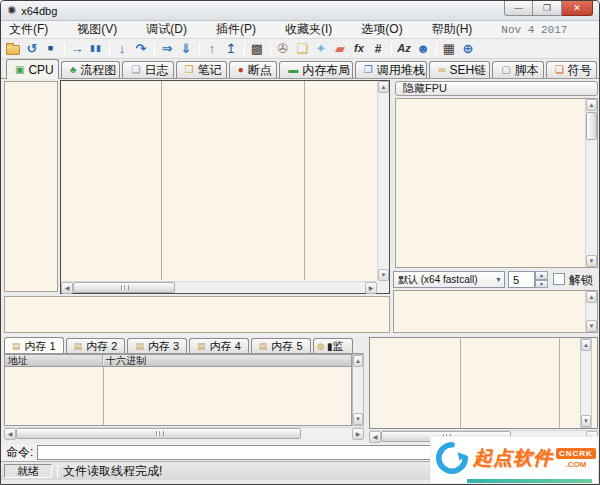 Image resolution: width=600 pixels, height=485 pixels. I want to click on tab-script: ▢ 脚本, so click(518, 70).